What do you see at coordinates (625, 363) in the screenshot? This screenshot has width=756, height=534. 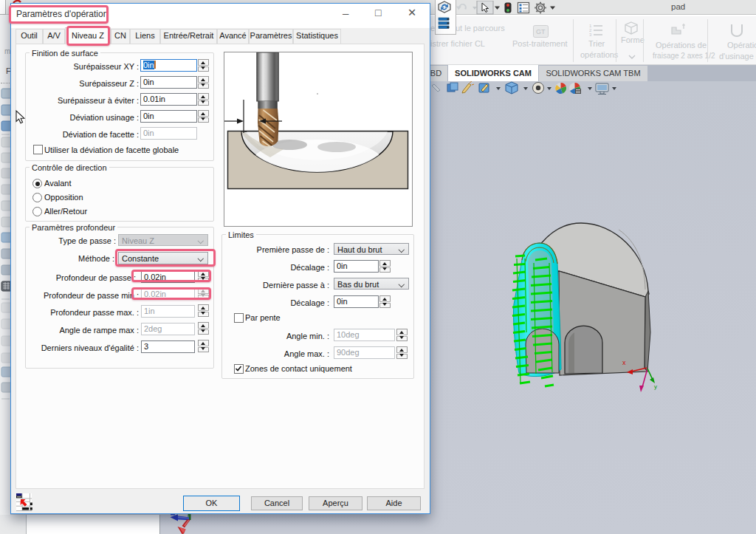 I see `svg-text: x` at bounding box center [625, 363].